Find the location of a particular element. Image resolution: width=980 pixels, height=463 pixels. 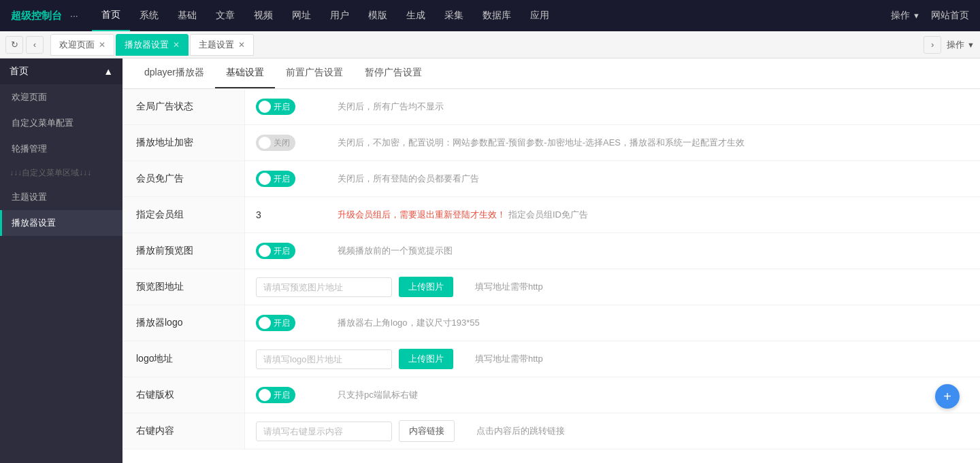

vip-group-value: 3 is located at coordinates (259, 215).